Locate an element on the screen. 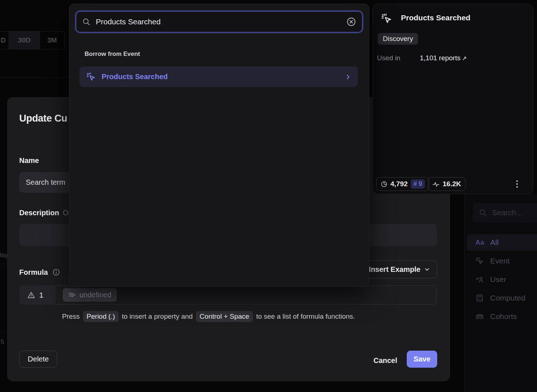  text-type-icon: Aa is located at coordinates (480, 242).